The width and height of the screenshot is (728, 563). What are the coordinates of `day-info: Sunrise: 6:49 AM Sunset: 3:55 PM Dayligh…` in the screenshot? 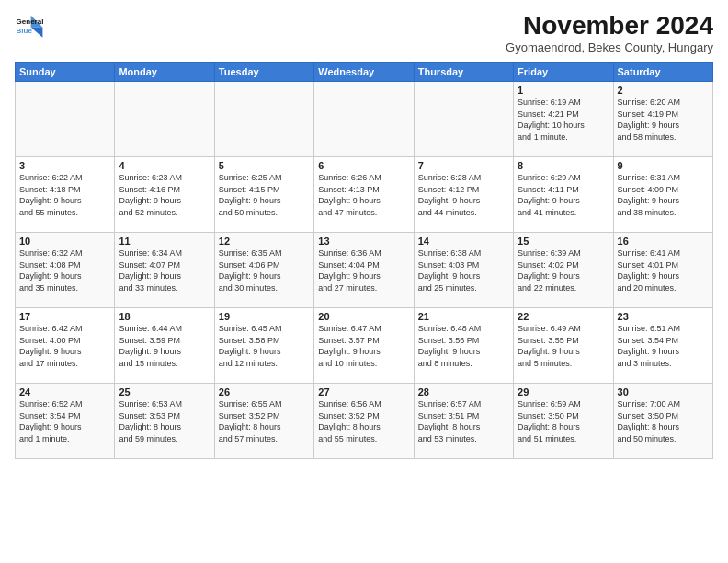 It's located at (563, 346).